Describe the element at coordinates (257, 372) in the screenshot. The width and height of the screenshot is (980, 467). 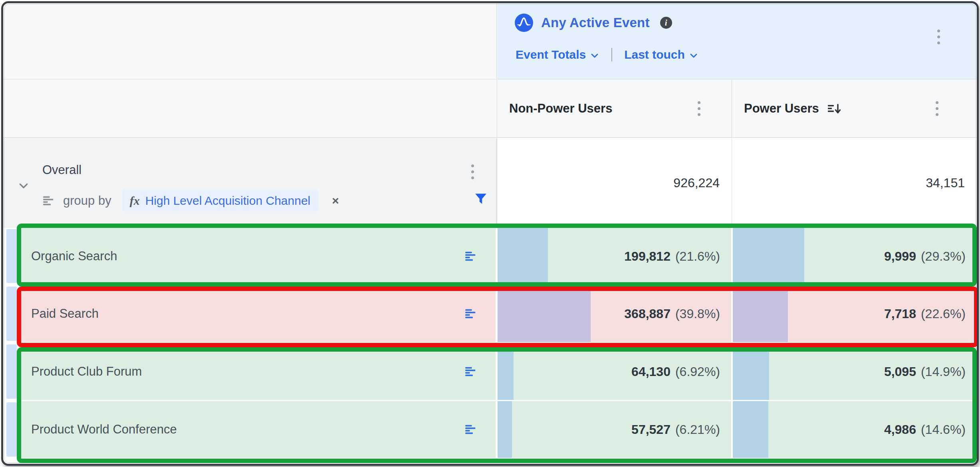
I see `row-label-cell: Product Club Forum` at that location.